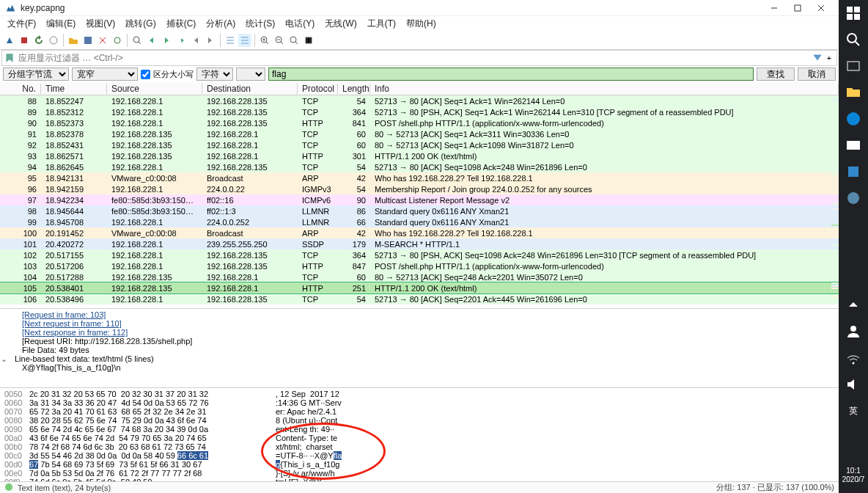  I want to click on find-packet-icon, so click(137, 40).